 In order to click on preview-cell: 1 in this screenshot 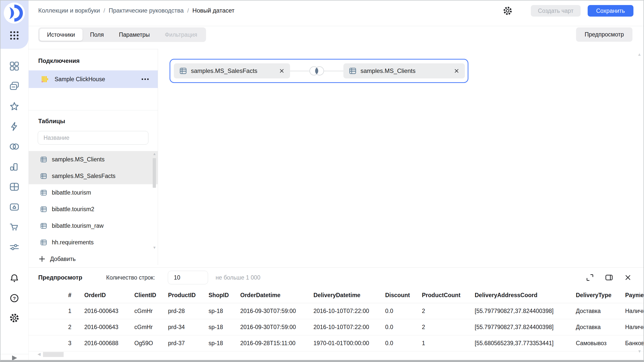, I will do `click(448, 343)`.